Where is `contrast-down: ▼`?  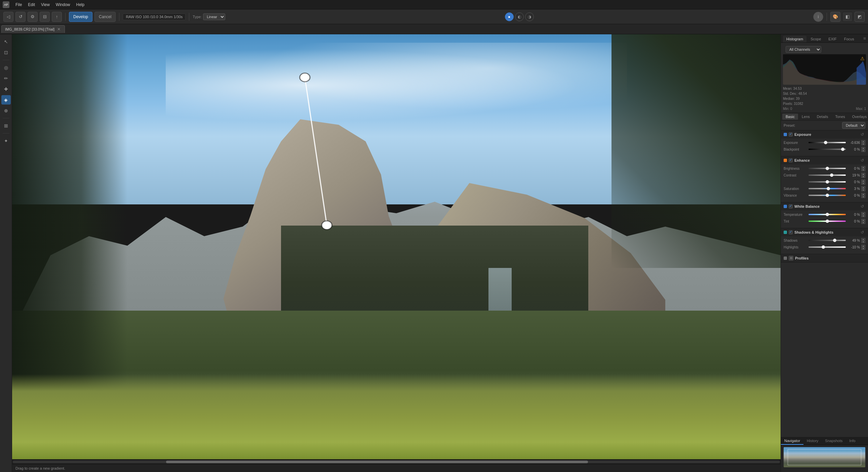 contrast-down: ▼ is located at coordinates (863, 177).